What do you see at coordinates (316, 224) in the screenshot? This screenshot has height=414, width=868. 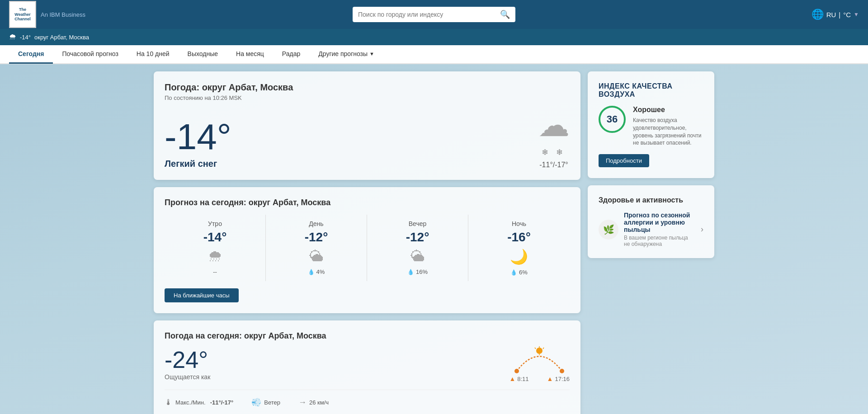 I see `forecast-day-label: День` at bounding box center [316, 224].